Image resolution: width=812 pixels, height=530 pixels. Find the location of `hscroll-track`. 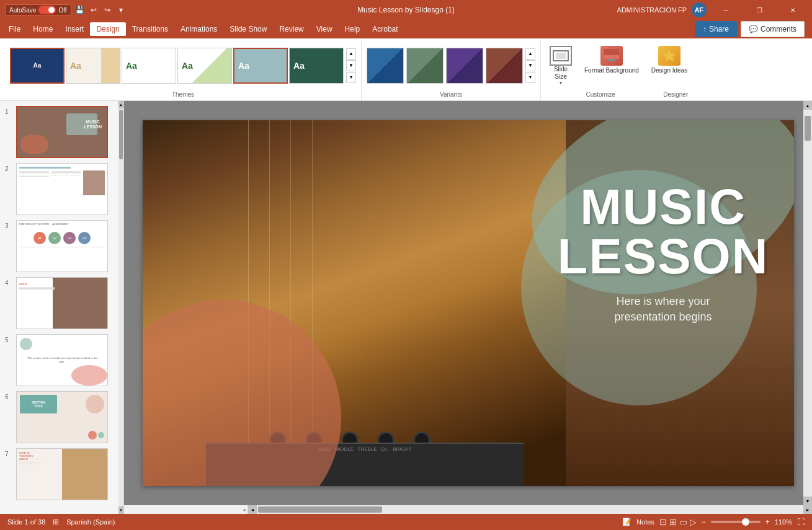

hscroll-track is located at coordinates (530, 510).